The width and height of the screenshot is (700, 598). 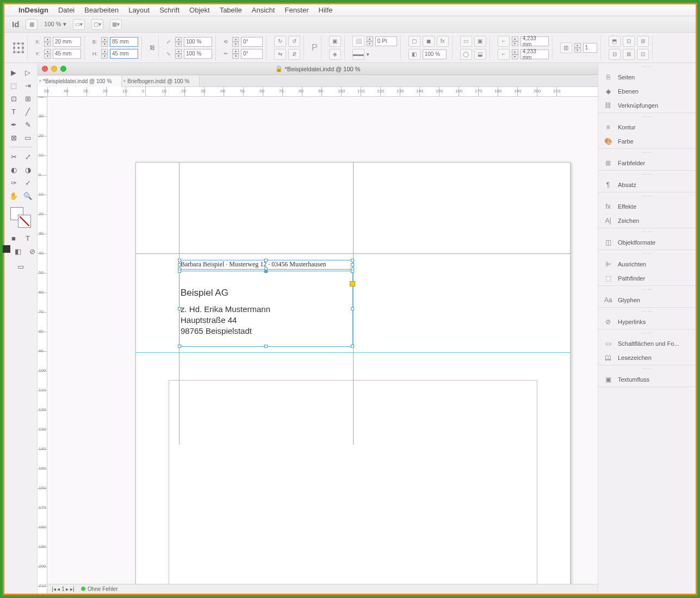 I want to click on apply-gradient-icon: ◧, so click(x=18, y=251).